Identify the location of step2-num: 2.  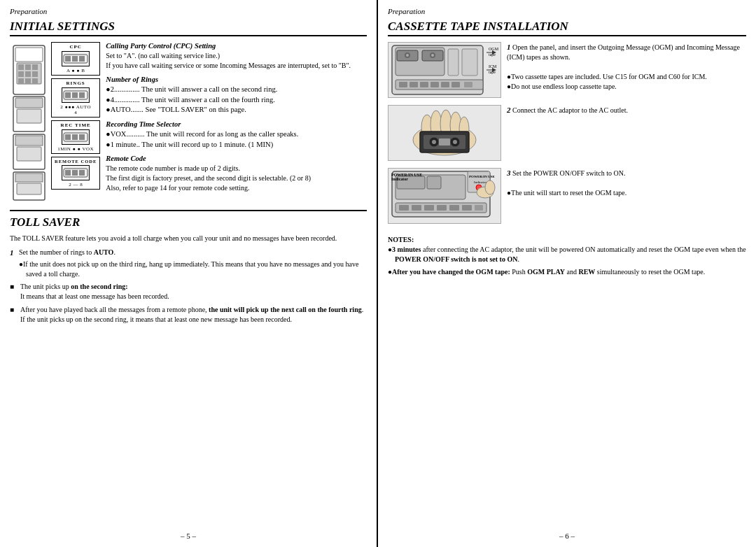
(509, 110).